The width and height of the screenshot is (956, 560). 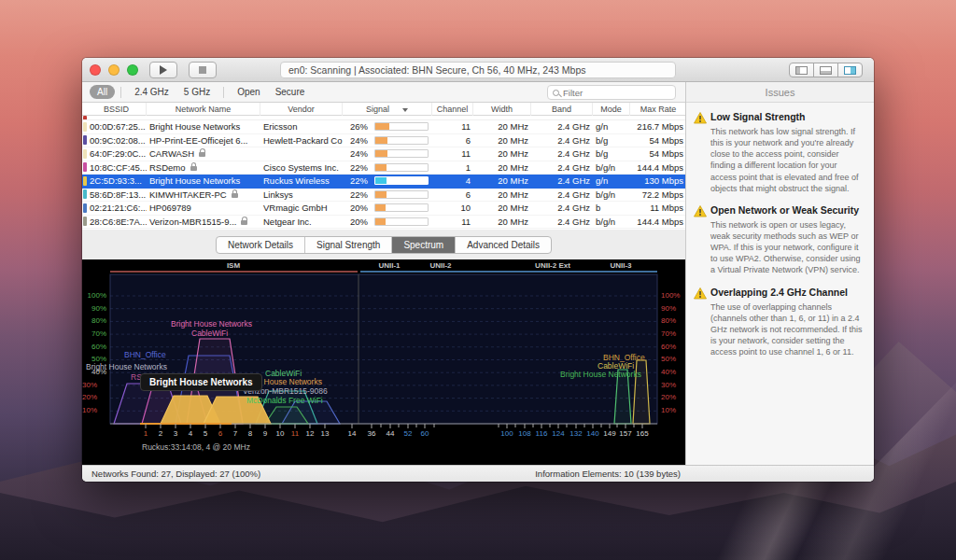 I want to click on tab-network-details: Network Details, so click(x=261, y=245).